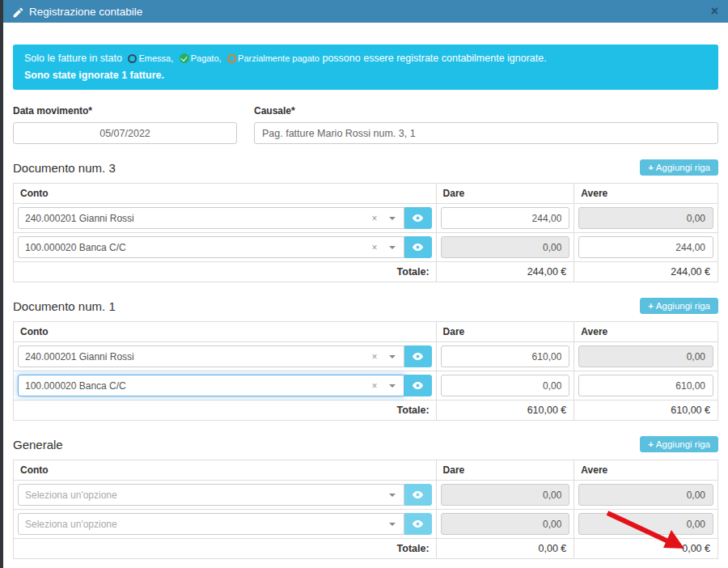  What do you see at coordinates (434, 58) in the screenshot?
I see `alert-suffix: possono essere registrate contabilmente …` at bounding box center [434, 58].